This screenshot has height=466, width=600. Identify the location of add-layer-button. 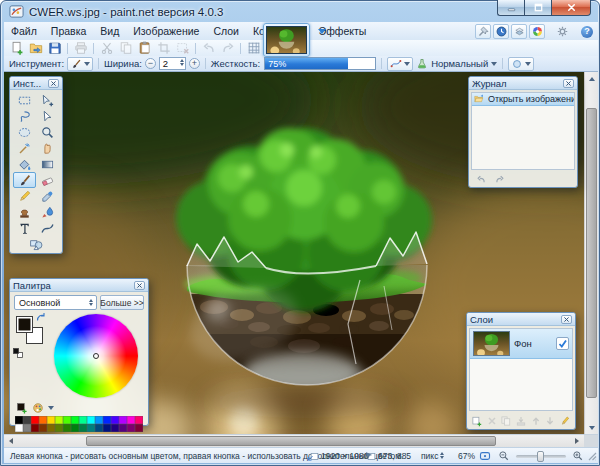
(477, 421).